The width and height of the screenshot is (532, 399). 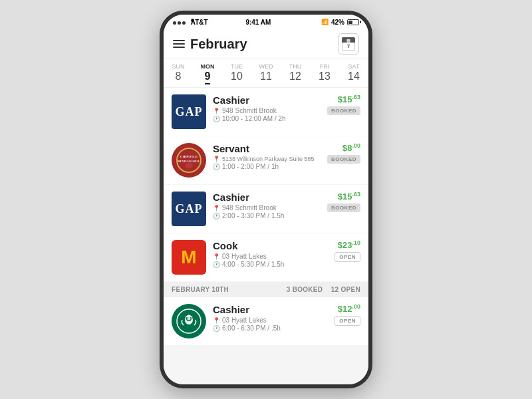 What do you see at coordinates (344, 153) in the screenshot?
I see `job-right-chipotle-1: $8.00 BOOKED` at bounding box center [344, 153].